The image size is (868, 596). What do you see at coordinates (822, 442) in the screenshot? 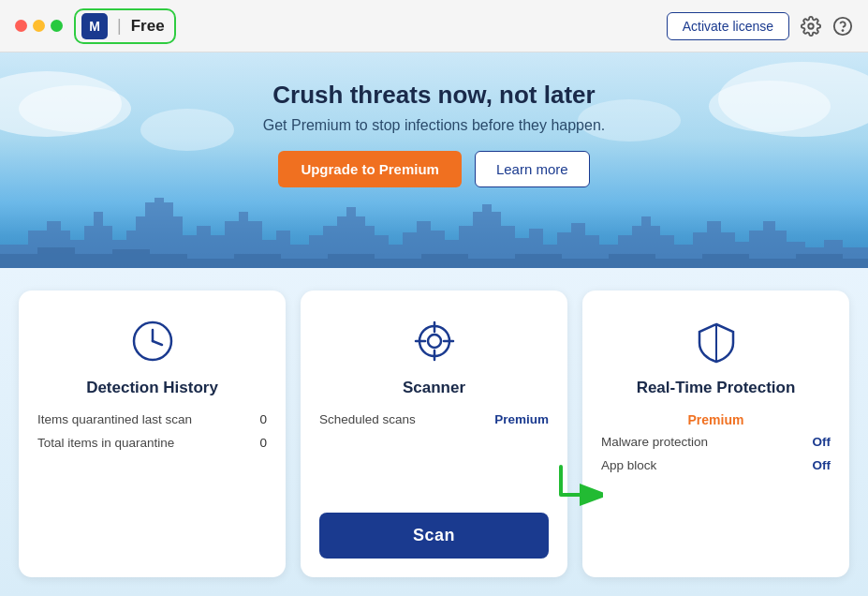
I see `malware-protection-value: Off` at bounding box center [822, 442].